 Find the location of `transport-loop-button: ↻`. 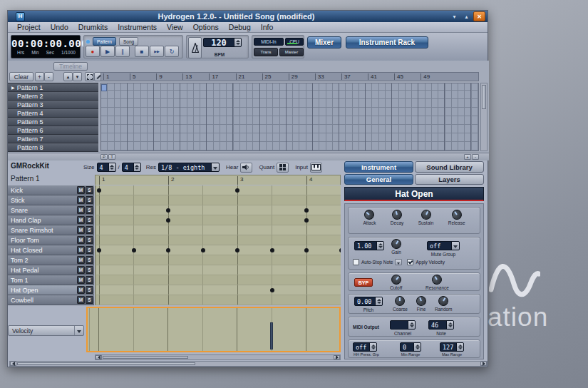

transport-loop-button: ↻ is located at coordinates (172, 51).